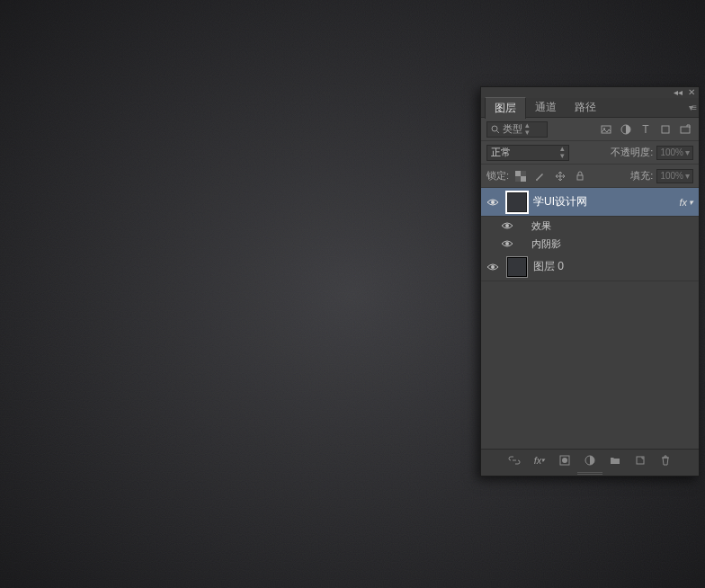 This screenshot has width=705, height=588. What do you see at coordinates (495, 129) in the screenshot?
I see `search-icon` at bounding box center [495, 129].